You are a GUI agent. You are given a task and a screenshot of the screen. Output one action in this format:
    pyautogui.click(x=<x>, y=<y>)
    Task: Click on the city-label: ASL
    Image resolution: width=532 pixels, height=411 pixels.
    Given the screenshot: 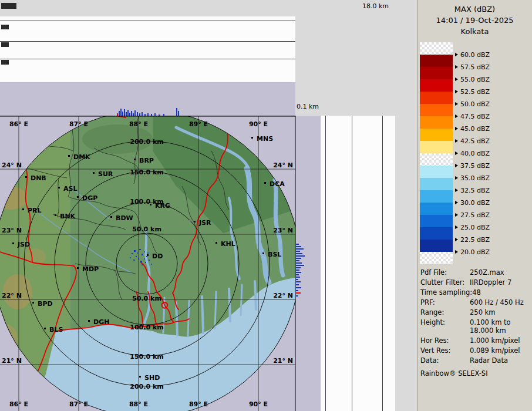 What is the action you would take?
    pyautogui.click(x=70, y=189)
    